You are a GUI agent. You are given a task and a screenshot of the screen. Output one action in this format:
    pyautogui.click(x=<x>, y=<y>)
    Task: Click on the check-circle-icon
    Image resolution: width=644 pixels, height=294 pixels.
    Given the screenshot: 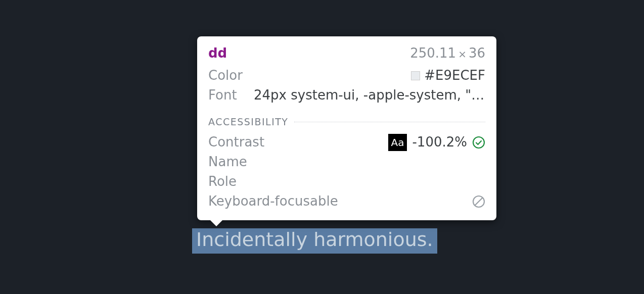 What is the action you would take?
    pyautogui.click(x=479, y=142)
    